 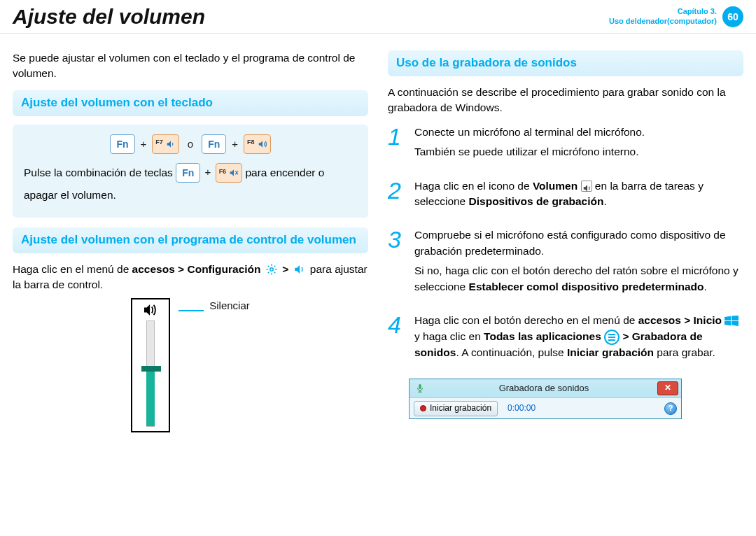 What do you see at coordinates (160, 143) in the screenshot?
I see `f7-label: F7` at bounding box center [160, 143].